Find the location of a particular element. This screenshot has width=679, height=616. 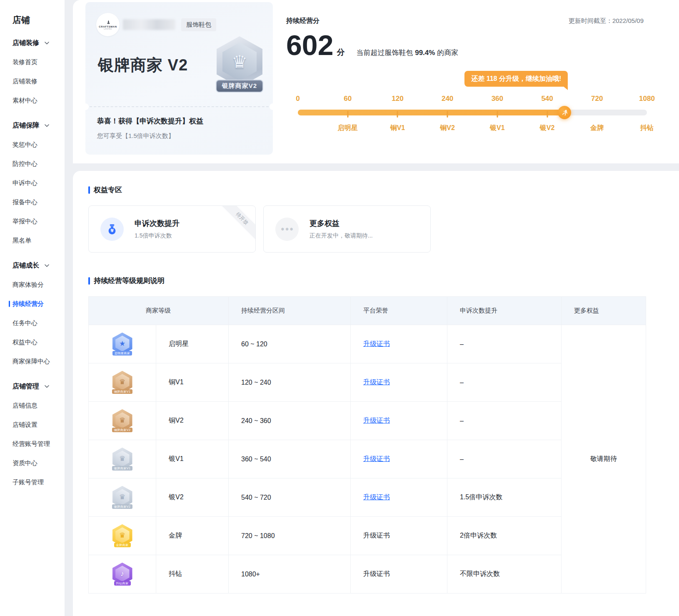

sidebar-item-19: 店铺设置 is located at coordinates (38, 425).